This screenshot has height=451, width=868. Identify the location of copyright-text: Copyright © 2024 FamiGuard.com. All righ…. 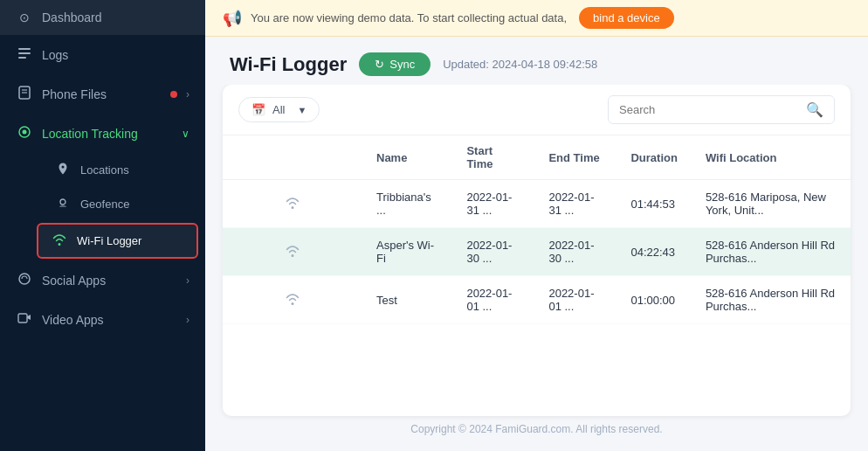
(536, 429).